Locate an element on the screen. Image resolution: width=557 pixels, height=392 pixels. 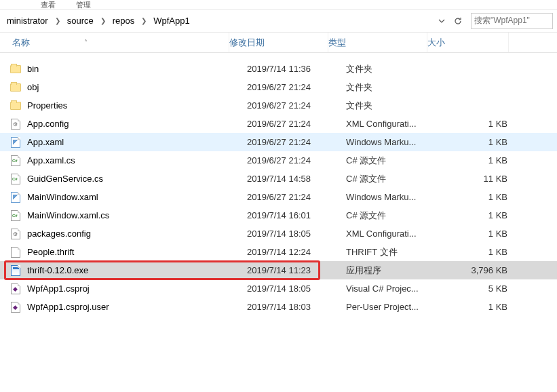
crumb-administrator: ministrator is located at coordinates (27, 20).